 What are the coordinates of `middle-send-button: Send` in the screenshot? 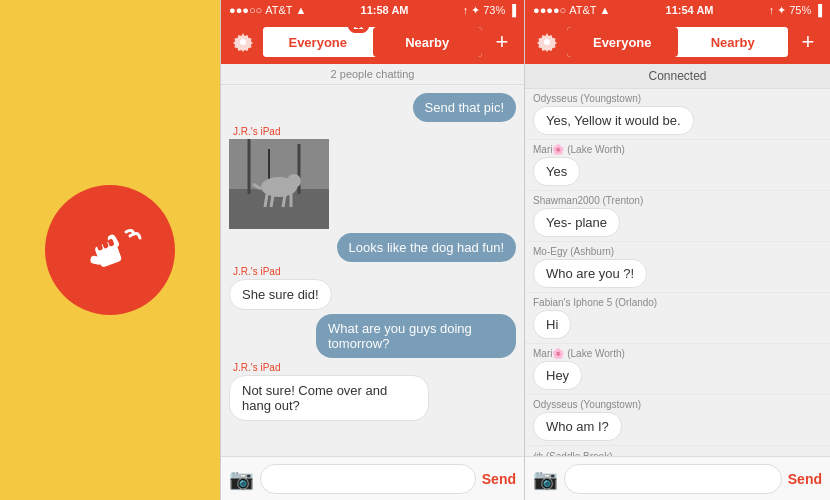 It's located at (499, 479).